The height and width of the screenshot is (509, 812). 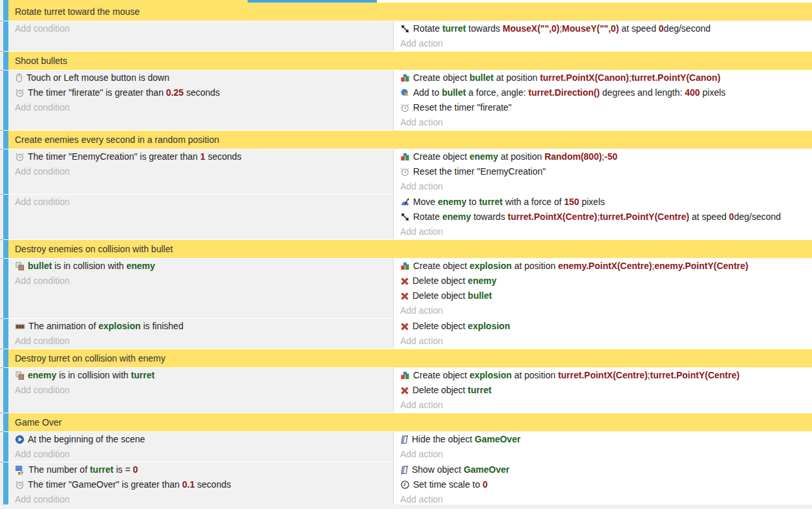 I want to click on comment-label: Game Over, so click(x=410, y=422).